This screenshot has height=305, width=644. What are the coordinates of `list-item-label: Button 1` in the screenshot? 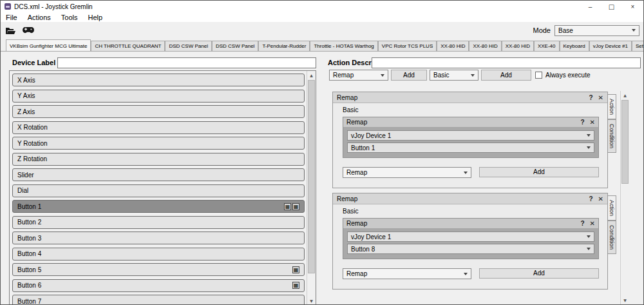 It's located at (30, 206).